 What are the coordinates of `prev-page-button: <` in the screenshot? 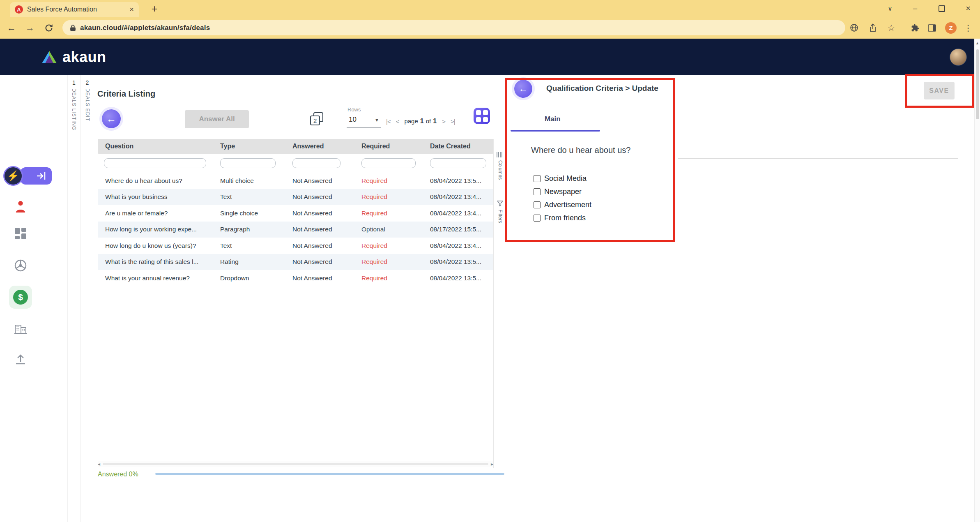 It's located at (398, 122).